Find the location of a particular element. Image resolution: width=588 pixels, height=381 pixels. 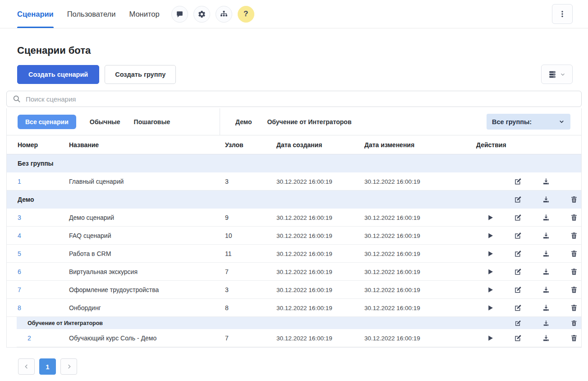

scenario-name: Работа в CRM is located at coordinates (147, 254).